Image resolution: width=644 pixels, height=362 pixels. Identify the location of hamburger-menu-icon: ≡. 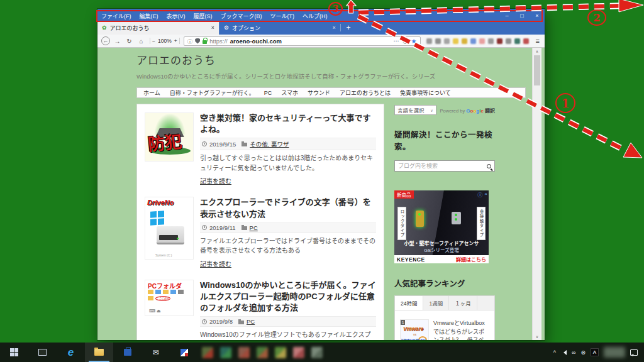
(538, 41).